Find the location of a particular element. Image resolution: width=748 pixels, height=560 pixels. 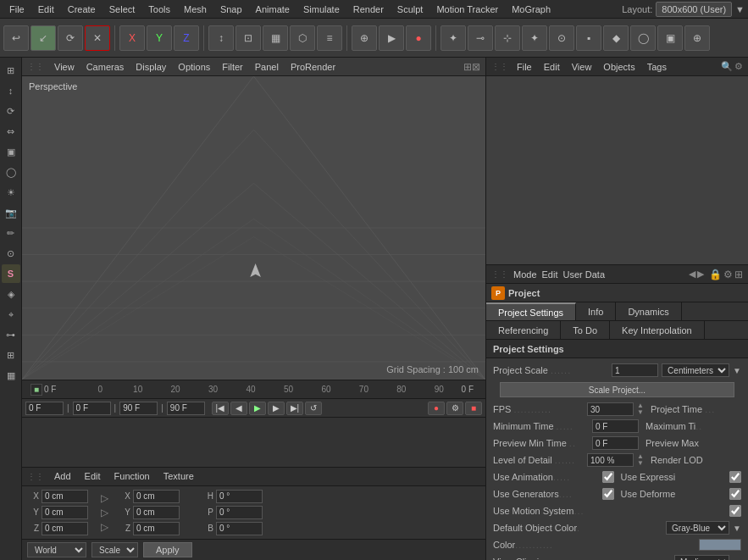

record-settings-btn: ⚙ is located at coordinates (455, 408).